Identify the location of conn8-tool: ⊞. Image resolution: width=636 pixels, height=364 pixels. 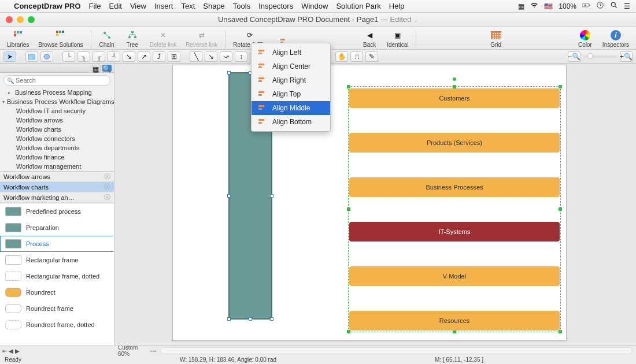
(174, 57).